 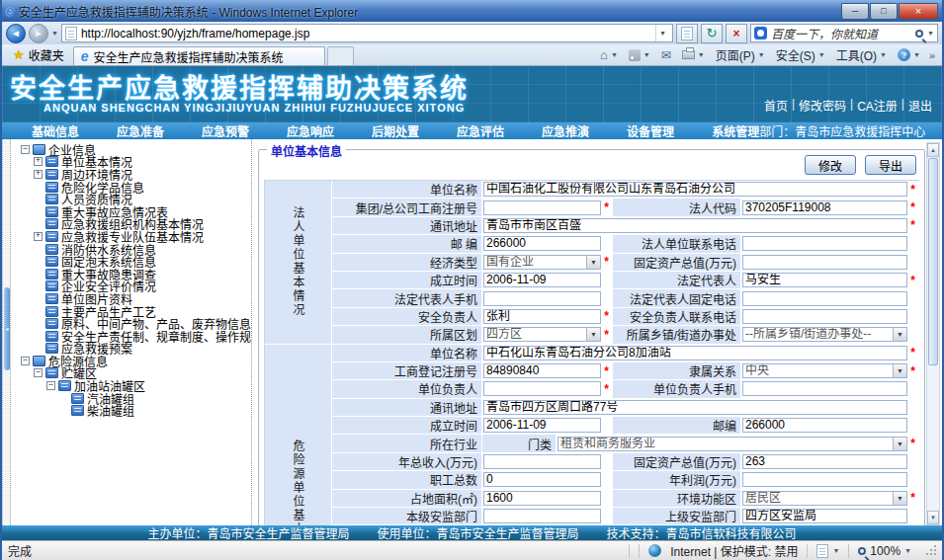 I want to click on field-cell: 张利*, so click(x=548, y=317).